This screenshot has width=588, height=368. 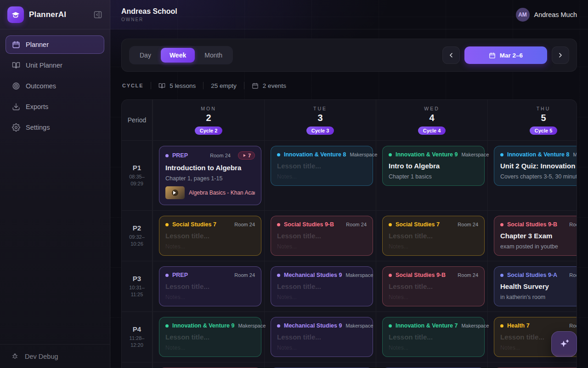 What do you see at coordinates (55, 127) in the screenshot?
I see `sidebar-item-settings: Settings` at bounding box center [55, 127].